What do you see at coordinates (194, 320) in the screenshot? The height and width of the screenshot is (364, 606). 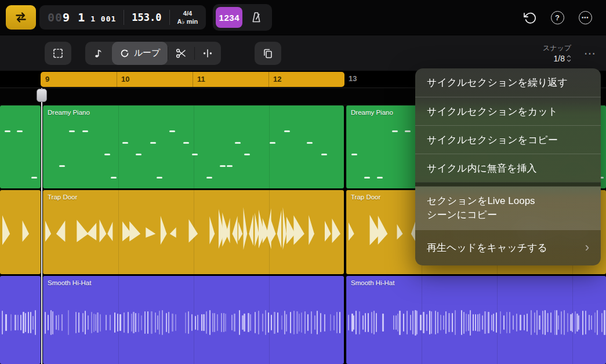 I see `region-smooth-hi-hat: Smooth Hi-Hat` at bounding box center [194, 320].